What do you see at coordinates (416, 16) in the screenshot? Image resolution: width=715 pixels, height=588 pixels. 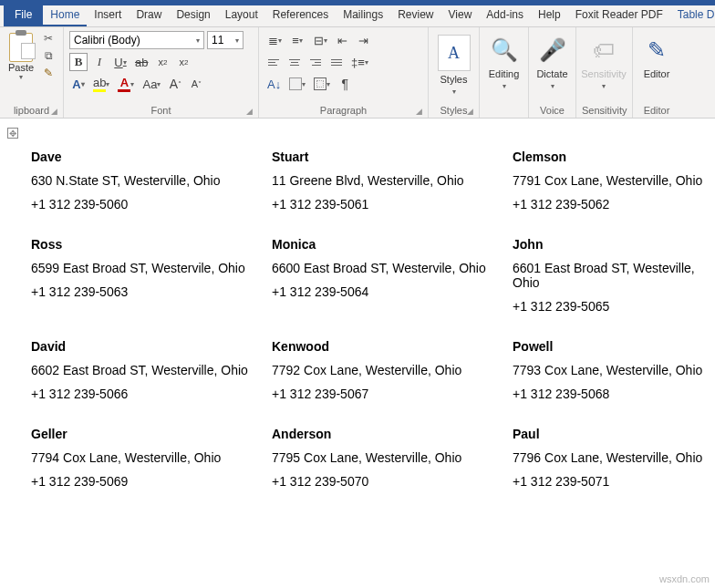 I see `tab-review: Review` at bounding box center [416, 16].